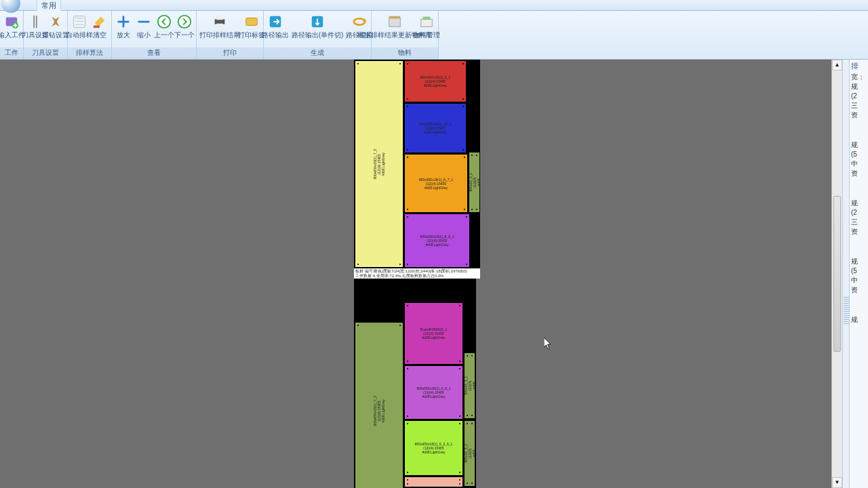 The width and height of the screenshot is (868, 488). What do you see at coordinates (317, 26) in the screenshot?
I see `path-out-single-button: 路径输出(单件切)` at bounding box center [317, 26].